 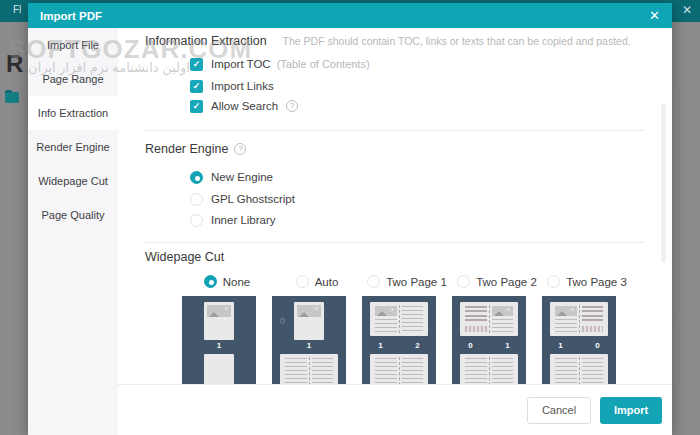 I want to click on background-heading-letter: R, so click(x=14, y=64).